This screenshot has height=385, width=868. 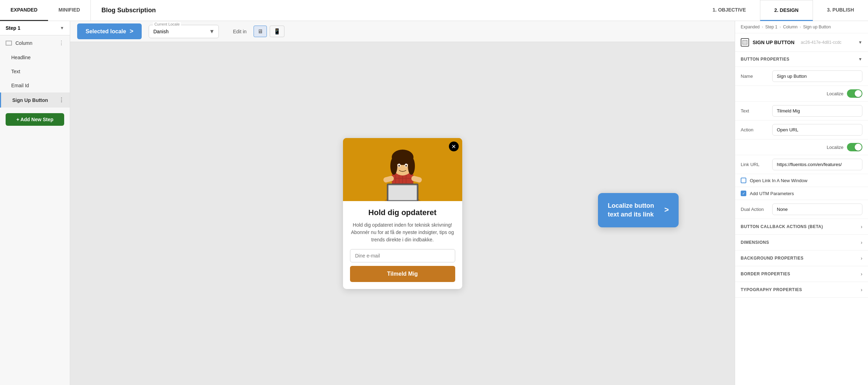 What do you see at coordinates (240, 32) in the screenshot?
I see `edit-in-label: Edit in` at bounding box center [240, 32].